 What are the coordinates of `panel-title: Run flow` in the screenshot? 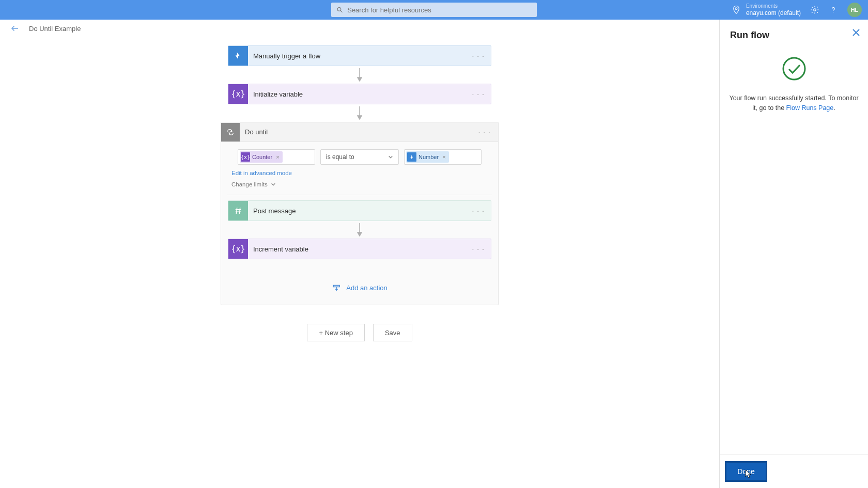 It's located at (794, 34).